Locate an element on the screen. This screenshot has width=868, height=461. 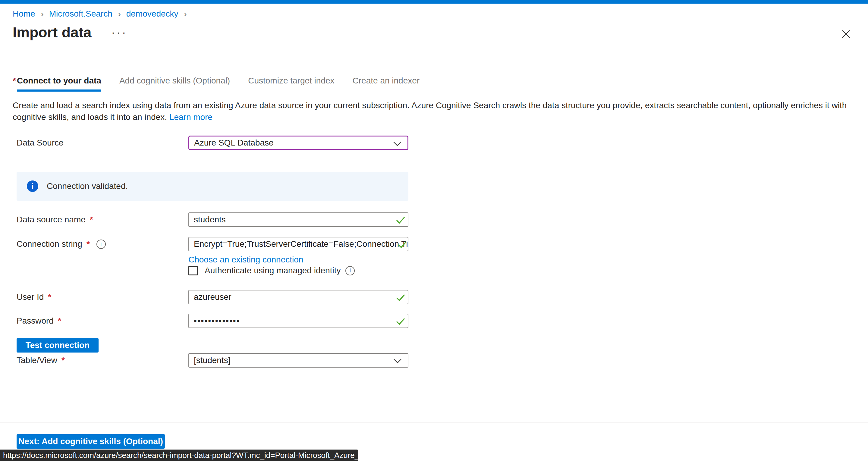
intro-text: Create and load a search index using dat… is located at coordinates (435, 111).